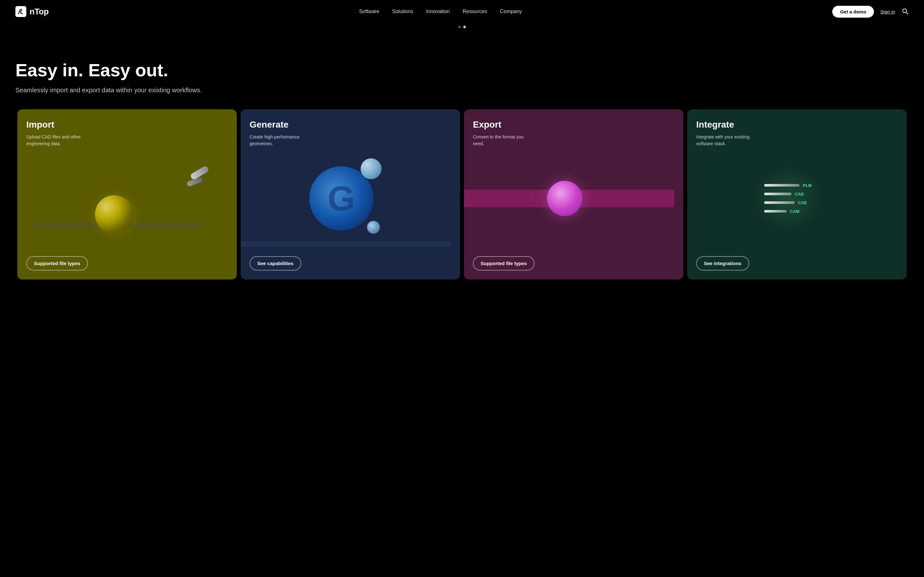 This screenshot has width=924, height=577. I want to click on generate-g-letter: G, so click(341, 198).